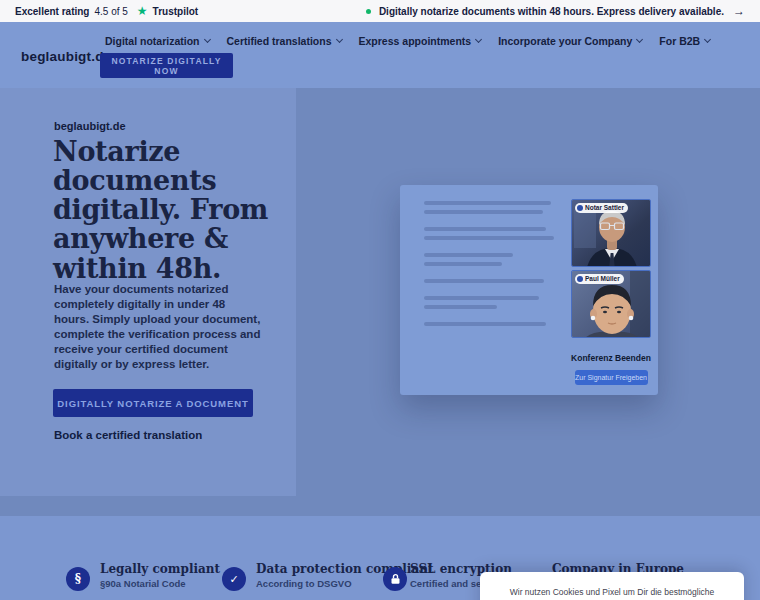 This screenshot has width=760, height=600. Describe the element at coordinates (611, 304) in the screenshot. I see `participant-video-client: Paul Müller` at that location.